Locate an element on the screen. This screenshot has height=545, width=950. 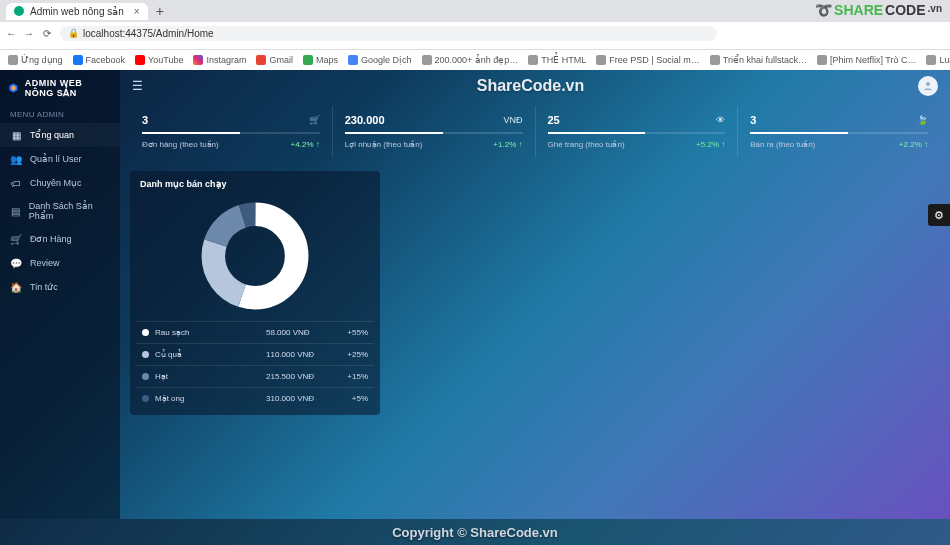
donut-chart is located at coordinates (255, 256).